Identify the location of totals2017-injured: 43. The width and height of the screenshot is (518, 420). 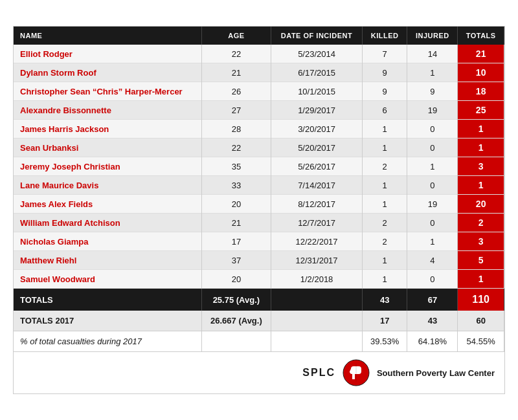
(433, 321).